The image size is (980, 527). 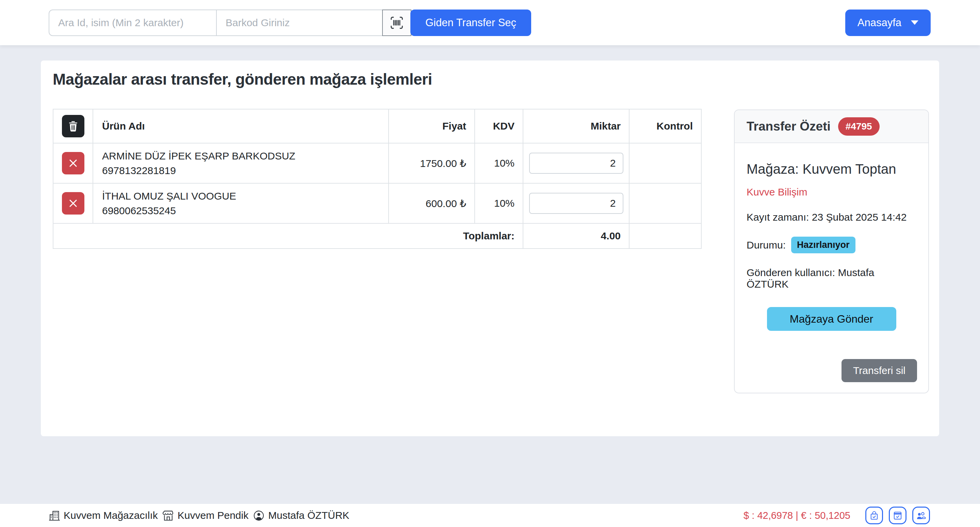 What do you see at coordinates (290, 23) in the screenshot?
I see `search-group: Giden Transfer Seç` at bounding box center [290, 23].